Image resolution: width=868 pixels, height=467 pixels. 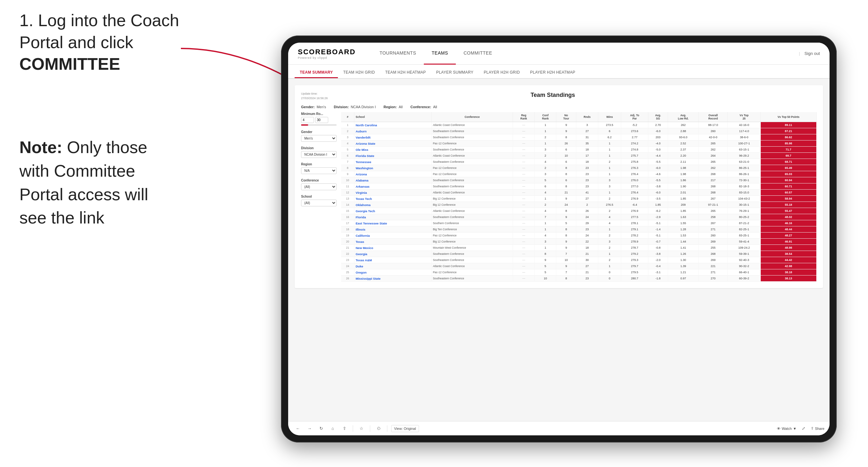 What do you see at coordinates (319, 152) in the screenshot?
I see `division-filter: Division NCAA Division I` at bounding box center [319, 152].